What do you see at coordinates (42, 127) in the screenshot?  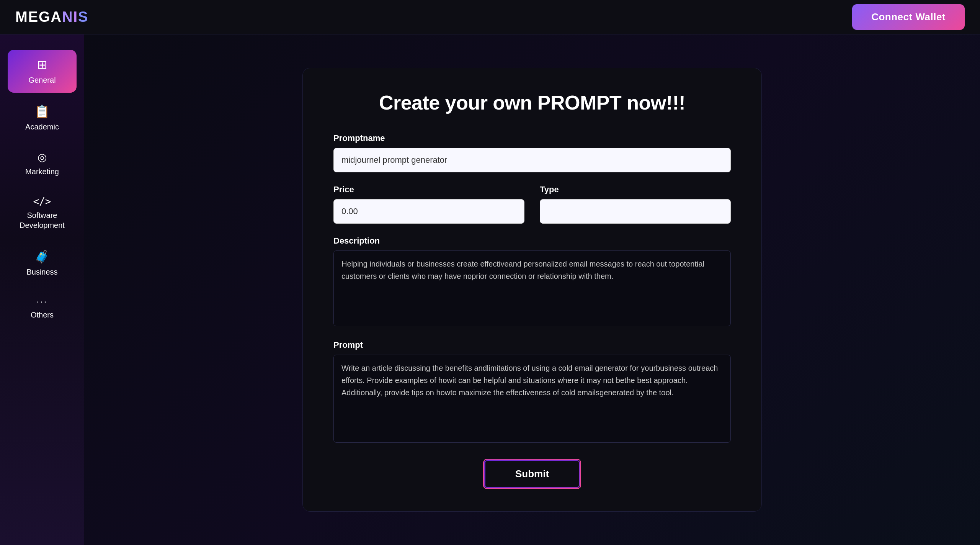 I see `sidebar-label-academic: Academic` at bounding box center [42, 127].